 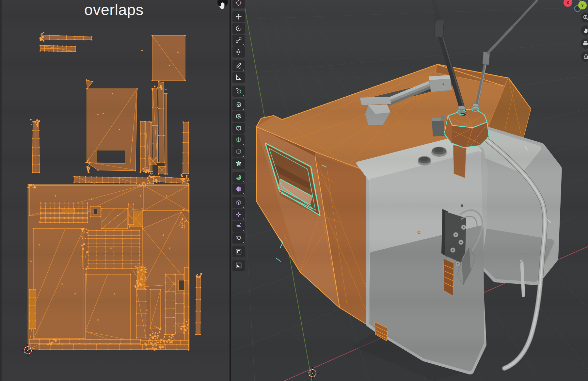 What do you see at coordinates (436, 10) in the screenshot?
I see `antenna-thick-upper` at bounding box center [436, 10].